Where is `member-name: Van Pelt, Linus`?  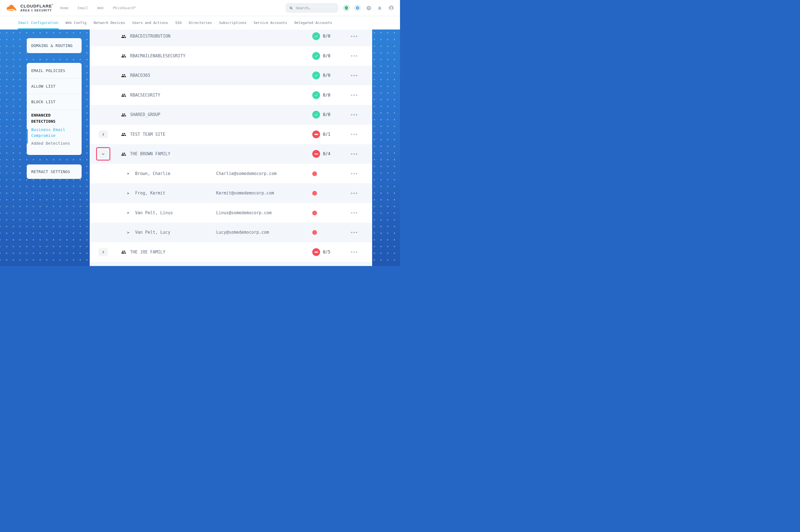 member-name: Van Pelt, Linus is located at coordinates (154, 213).